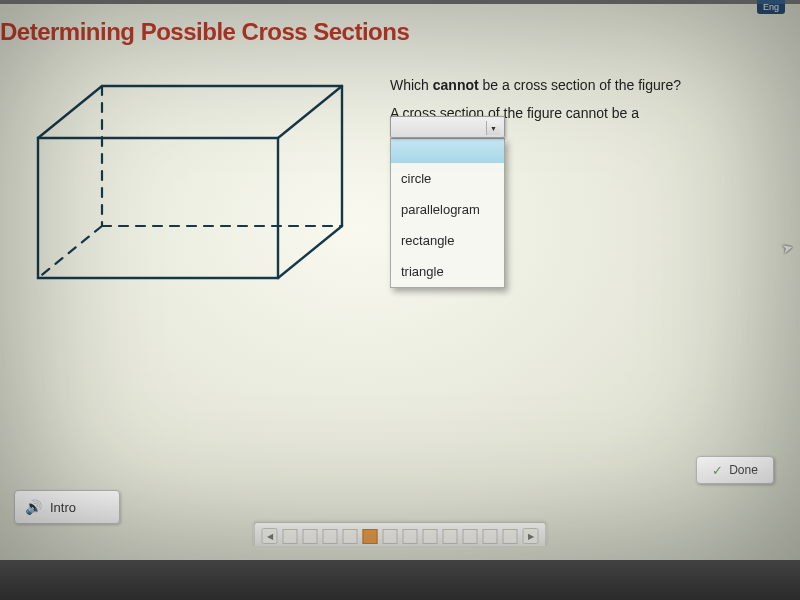  I want to click on dropdown-option-triangle: triangle, so click(448, 272).